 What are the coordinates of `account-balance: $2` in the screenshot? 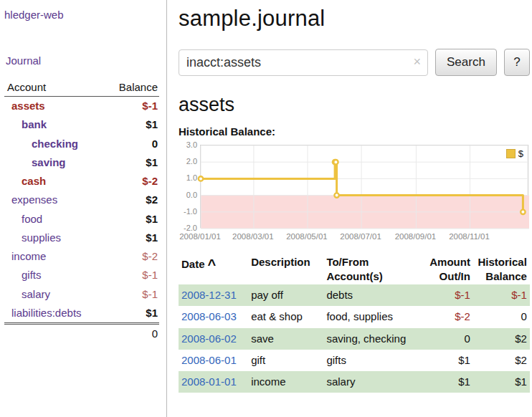 It's located at (132, 200).